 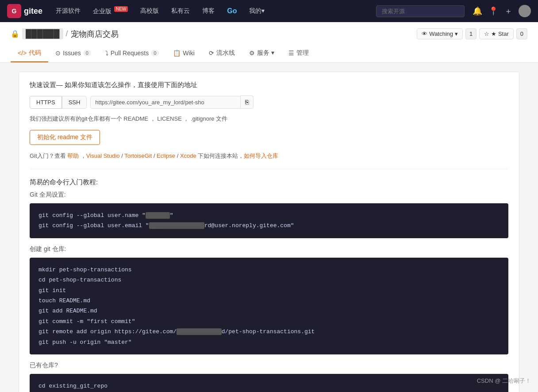 What do you see at coordinates (269, 322) in the screenshot?
I see `git-commit-cmd: git commit -m "first commit"` at bounding box center [269, 322].